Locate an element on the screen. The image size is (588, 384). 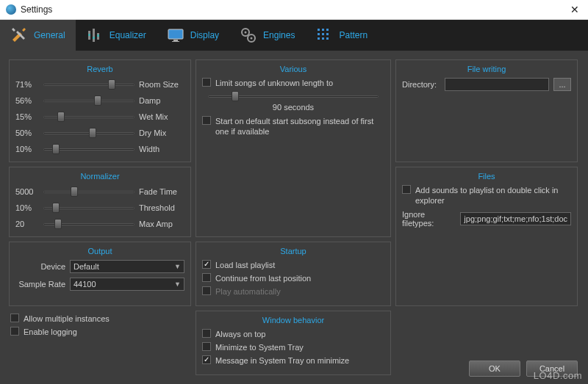
checkbox-msg-tray is located at coordinates (207, 360).